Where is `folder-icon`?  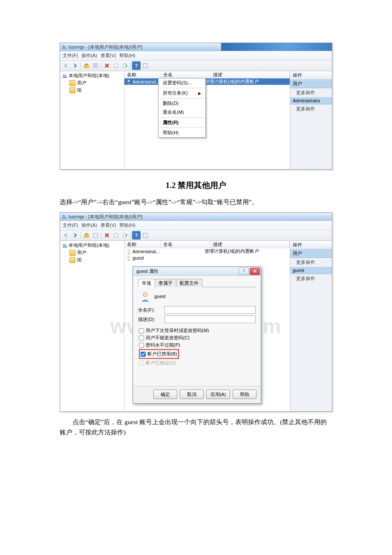
folder-icon is located at coordinates (72, 260).